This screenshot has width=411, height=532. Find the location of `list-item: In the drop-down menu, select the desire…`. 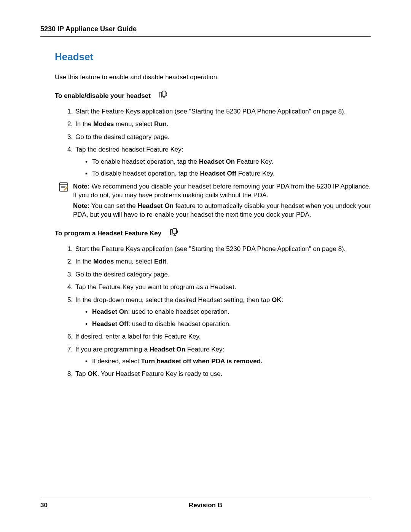

list-item: In the drop-down menu, select the desire… is located at coordinates (223, 312).